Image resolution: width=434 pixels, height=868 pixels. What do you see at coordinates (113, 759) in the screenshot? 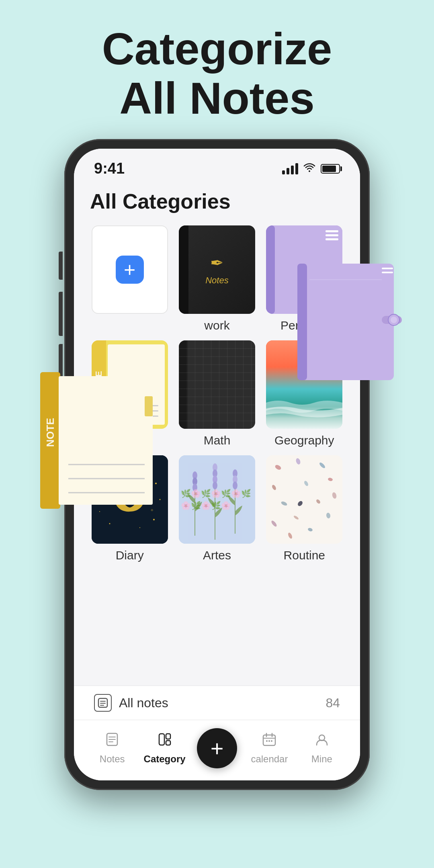
I see `notes-tab-label: Notes` at bounding box center [113, 759].